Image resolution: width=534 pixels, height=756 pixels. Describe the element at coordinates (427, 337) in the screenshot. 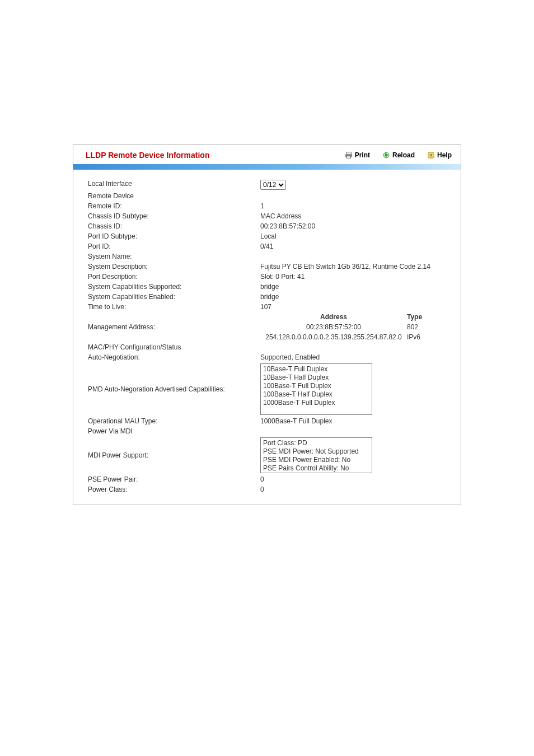

I see `mgmt-address-row1-type: IPv6` at that location.